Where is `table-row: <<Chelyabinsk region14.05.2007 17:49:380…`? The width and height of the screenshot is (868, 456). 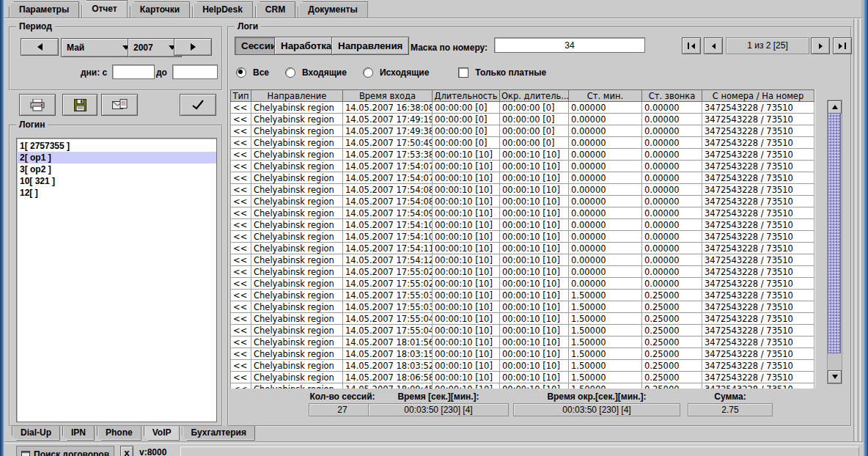
table-row: <<Chelyabinsk region14.05.2007 17:49:380… is located at coordinates (523, 131).